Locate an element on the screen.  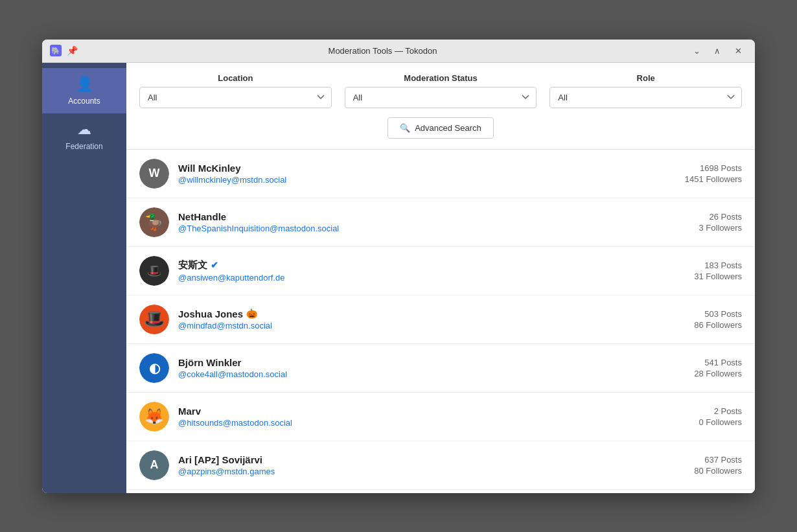
maximize-button: ∧ is located at coordinates (717, 51).